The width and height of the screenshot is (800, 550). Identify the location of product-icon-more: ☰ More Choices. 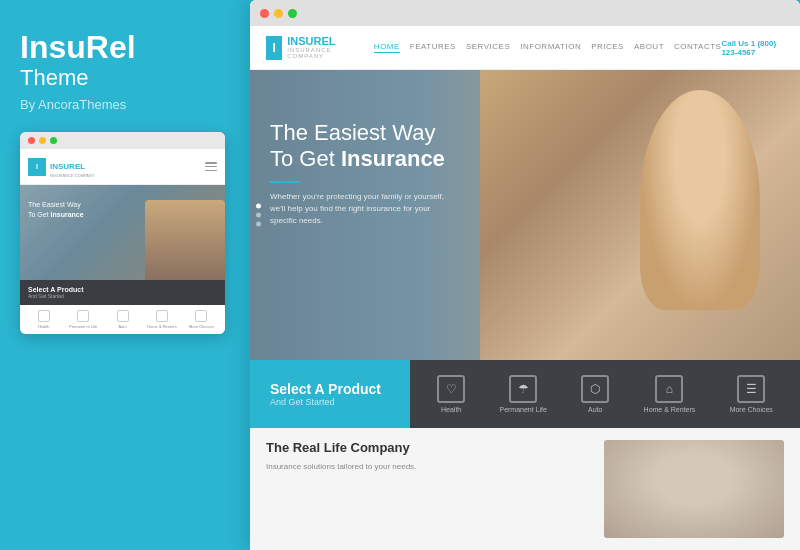
(752, 394).